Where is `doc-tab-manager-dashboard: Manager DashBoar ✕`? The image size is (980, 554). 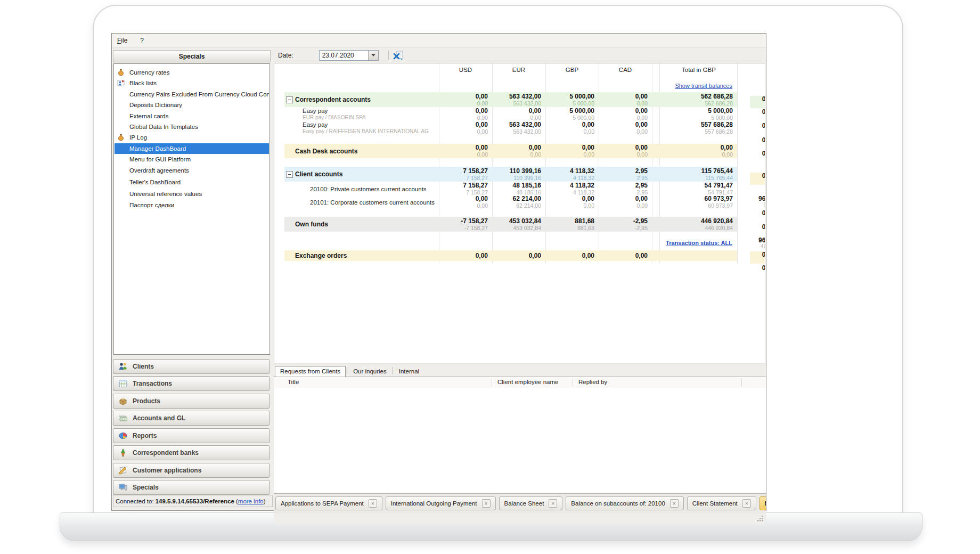
doc-tab-manager-dashboard: Manager DashBoar ✕ is located at coordinates (763, 503).